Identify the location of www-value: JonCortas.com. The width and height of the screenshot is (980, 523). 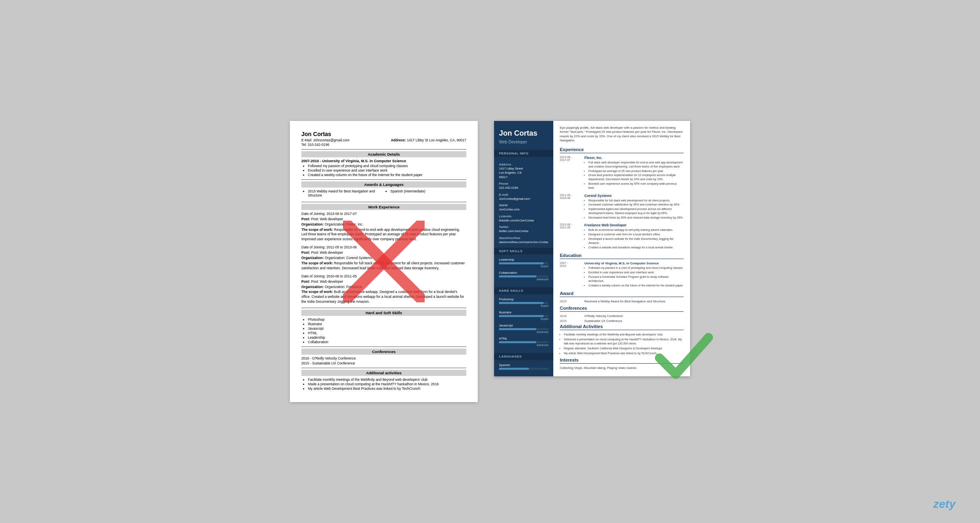
(523, 210).